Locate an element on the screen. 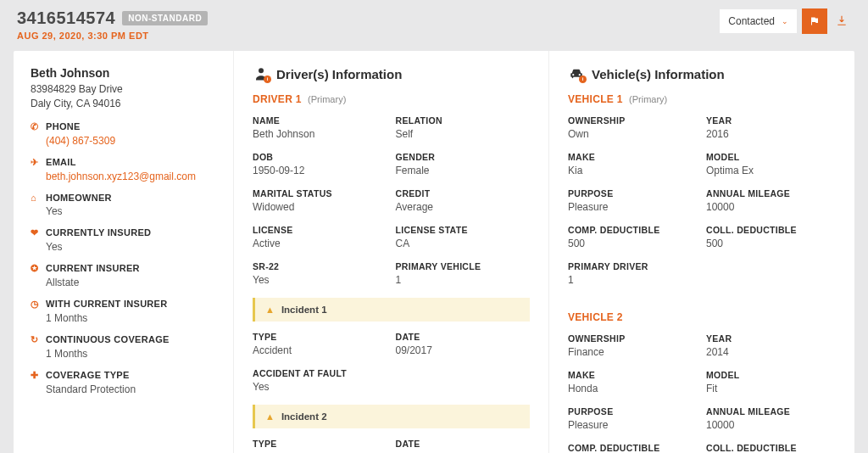 This screenshot has width=868, height=453. customer-address: 83984829 Bay Drive Daly City, CA 94016 is located at coordinates (124, 97).